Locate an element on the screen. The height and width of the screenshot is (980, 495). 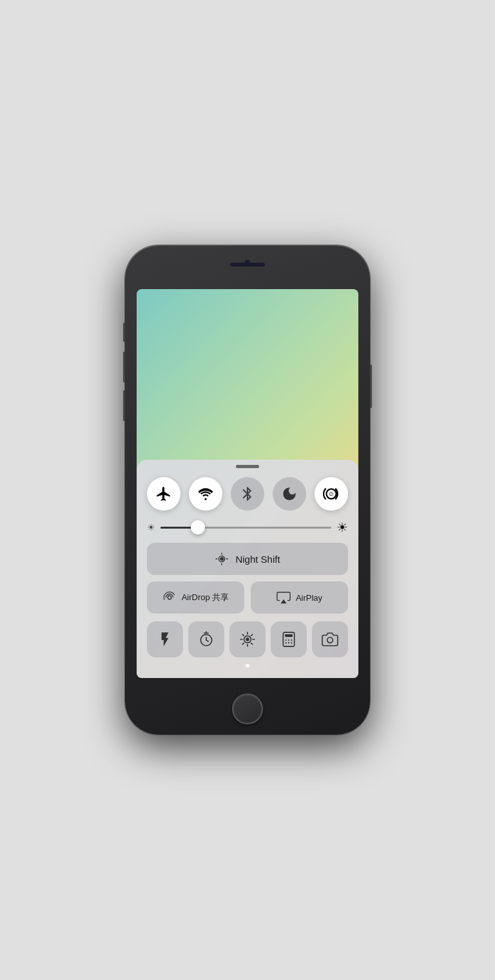
airplay-label: AirPlay is located at coordinates (309, 598).